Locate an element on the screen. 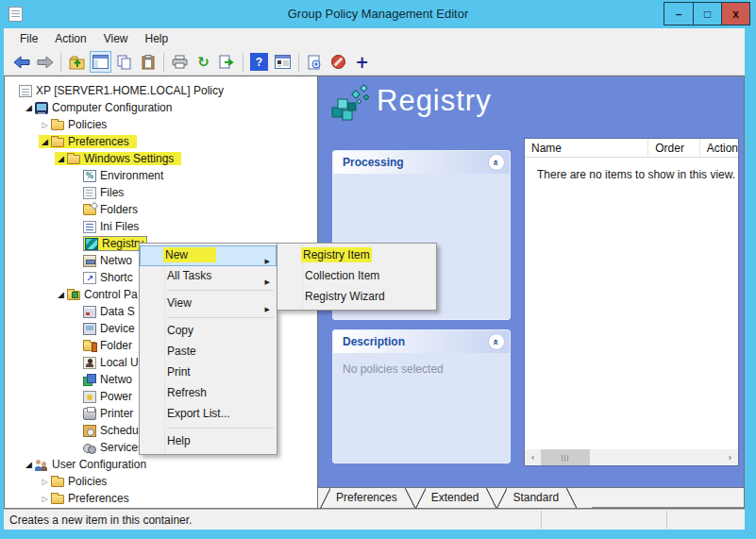  menu-item-paste: Paste is located at coordinates (208, 352).